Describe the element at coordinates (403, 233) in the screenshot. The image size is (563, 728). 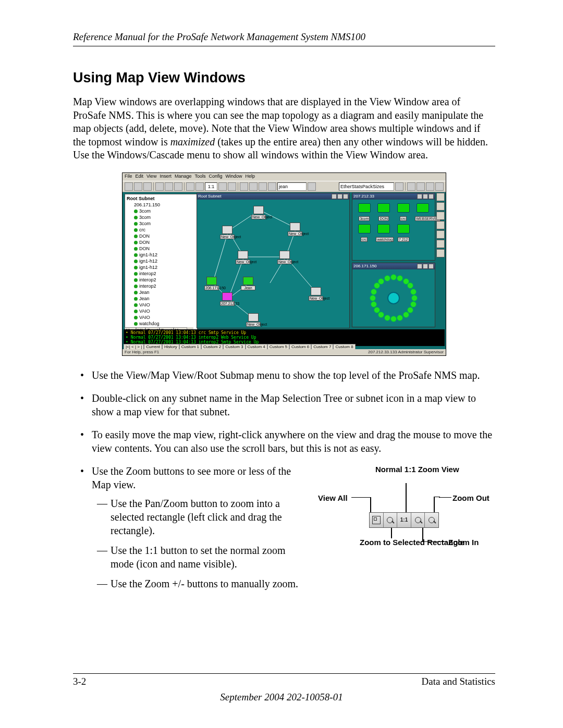
I see `device-icon: 7.212` at that location.